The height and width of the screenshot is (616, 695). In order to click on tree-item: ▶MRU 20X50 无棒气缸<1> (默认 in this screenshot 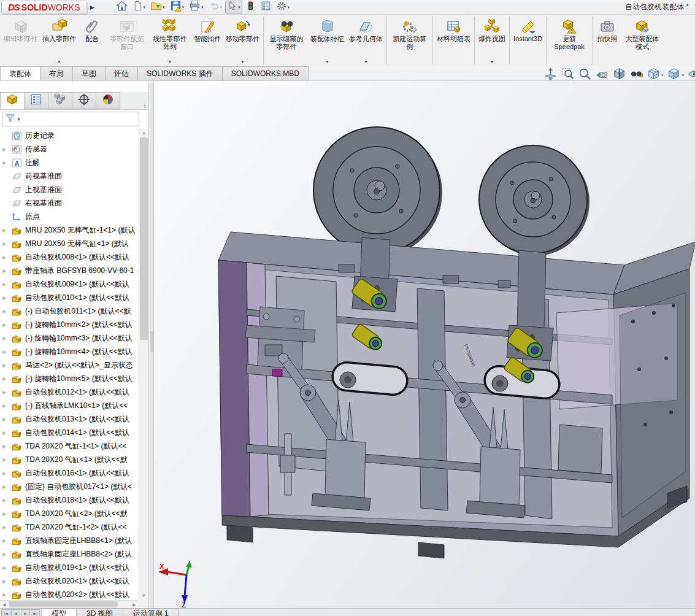, I will do `click(69, 244)`.